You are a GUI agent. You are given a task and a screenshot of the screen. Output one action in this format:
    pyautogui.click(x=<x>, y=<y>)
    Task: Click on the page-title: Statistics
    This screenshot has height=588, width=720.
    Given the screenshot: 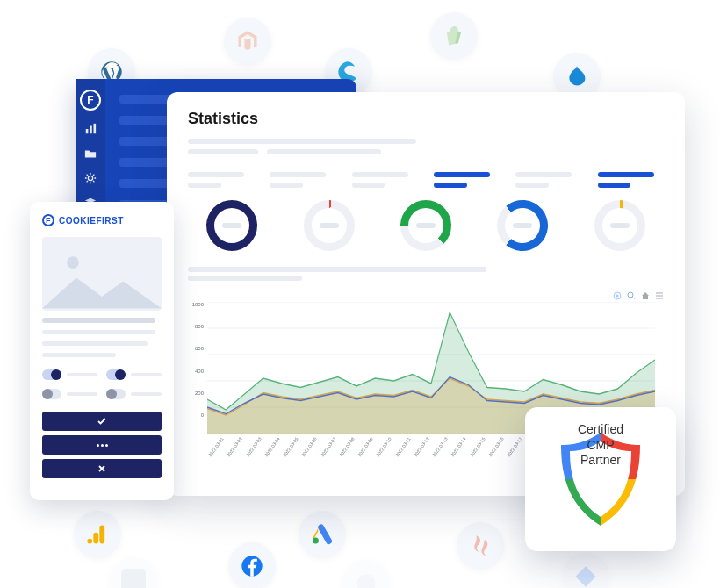 What is the action you would take?
    pyautogui.click(x=426, y=119)
    